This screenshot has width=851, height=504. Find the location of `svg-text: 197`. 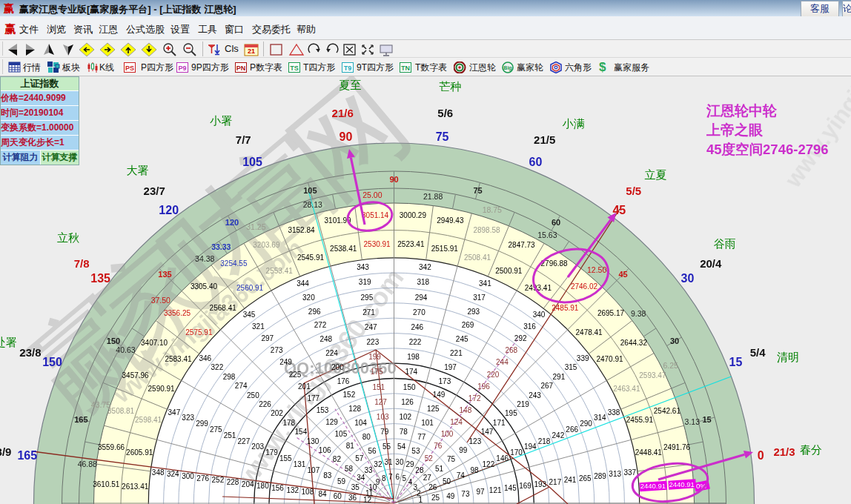

svg-text: 197 is located at coordinates (451, 368).